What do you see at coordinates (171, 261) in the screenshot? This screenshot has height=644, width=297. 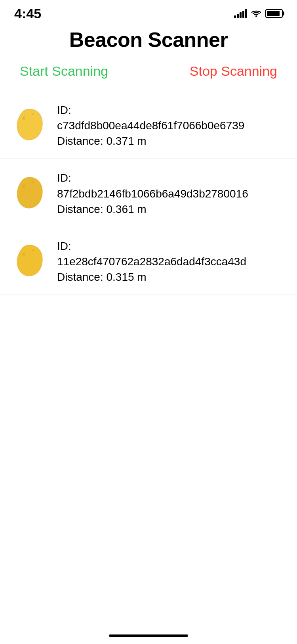 I see `beacon-info: ID:11e28cf470762a2832a6dad4f3cca43d Dist…` at bounding box center [171, 261].